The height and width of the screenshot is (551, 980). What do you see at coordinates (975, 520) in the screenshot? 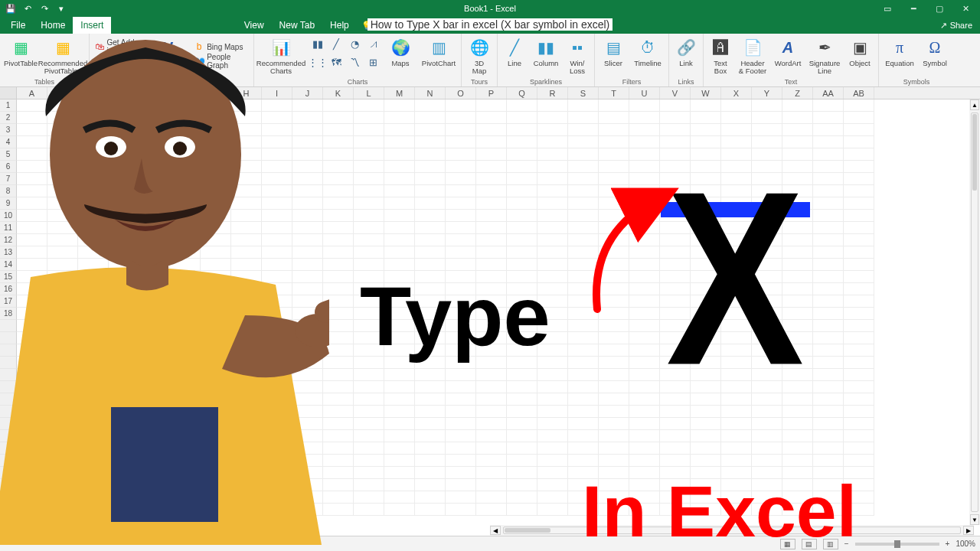
I see `scroll-down-icon: ▼` at bounding box center [975, 520].